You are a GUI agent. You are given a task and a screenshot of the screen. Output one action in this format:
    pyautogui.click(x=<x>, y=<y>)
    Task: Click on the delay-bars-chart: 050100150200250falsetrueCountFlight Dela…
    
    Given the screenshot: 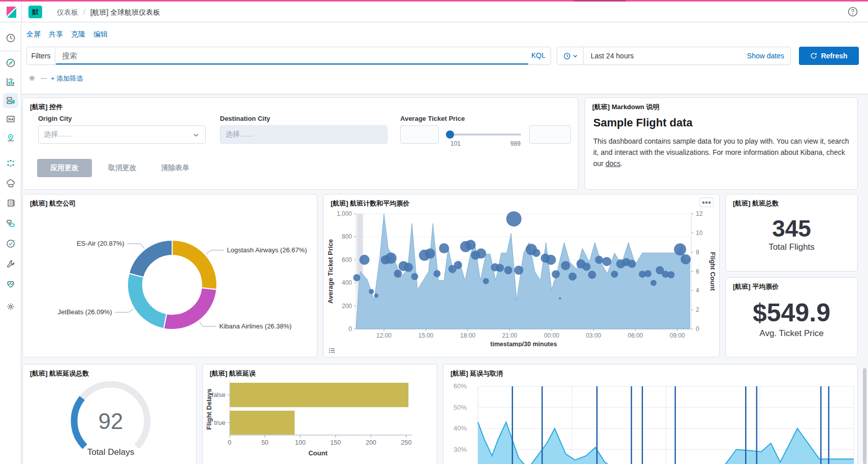 What is the action you would take?
    pyautogui.click(x=320, y=421)
    